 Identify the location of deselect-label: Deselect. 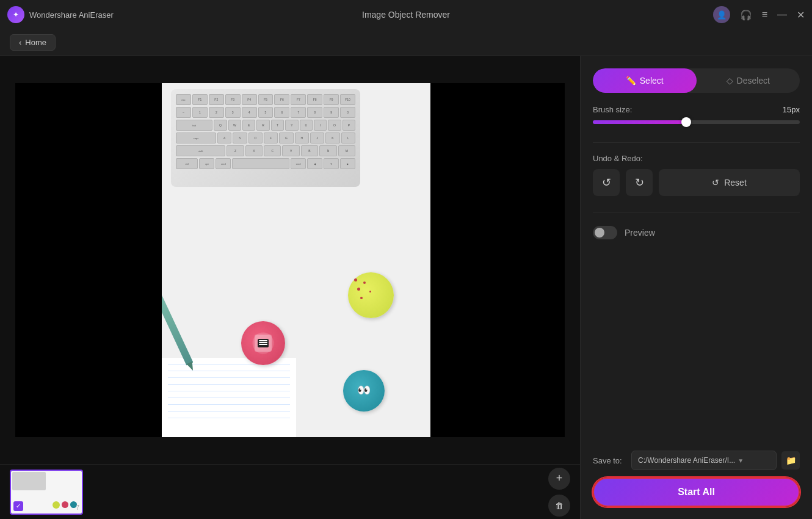
(753, 81).